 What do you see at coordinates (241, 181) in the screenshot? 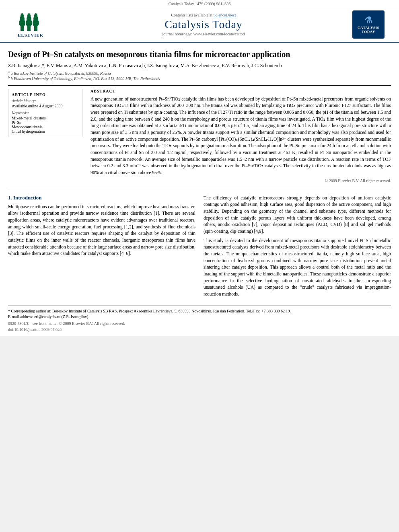
I see `copyright-line: © 2009 Elsevier B.V. All rights reserved…` at bounding box center [241, 181].